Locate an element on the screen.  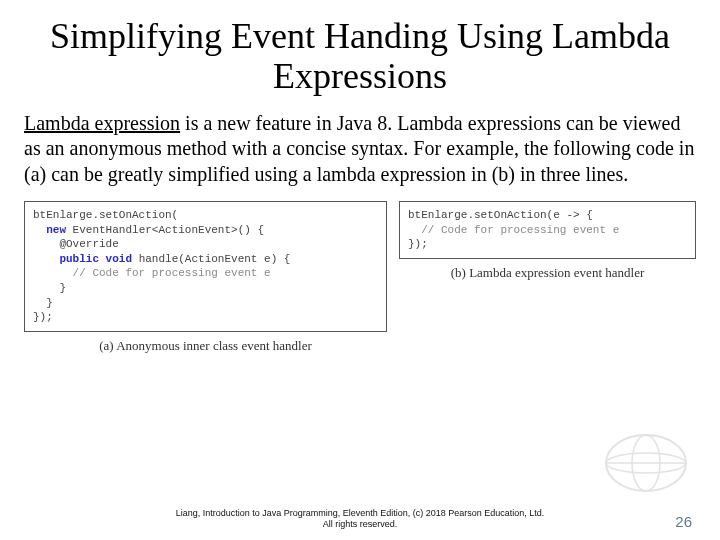
code-box-a: btEnlarge.setOnAction( new EventHandler<… is located at coordinates (206, 266).